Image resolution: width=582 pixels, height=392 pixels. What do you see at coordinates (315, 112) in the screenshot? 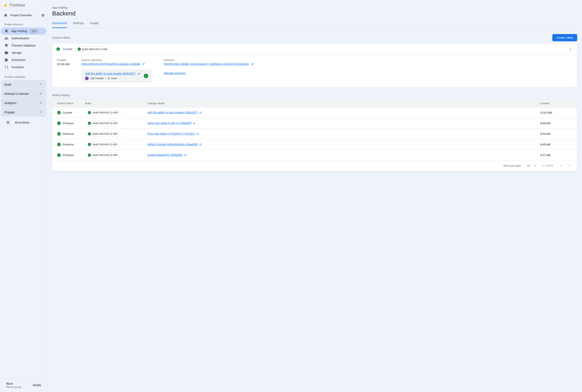
I see `table-row: Currentbuild-2024-05-11-004Add the abili…` at bounding box center [315, 112].